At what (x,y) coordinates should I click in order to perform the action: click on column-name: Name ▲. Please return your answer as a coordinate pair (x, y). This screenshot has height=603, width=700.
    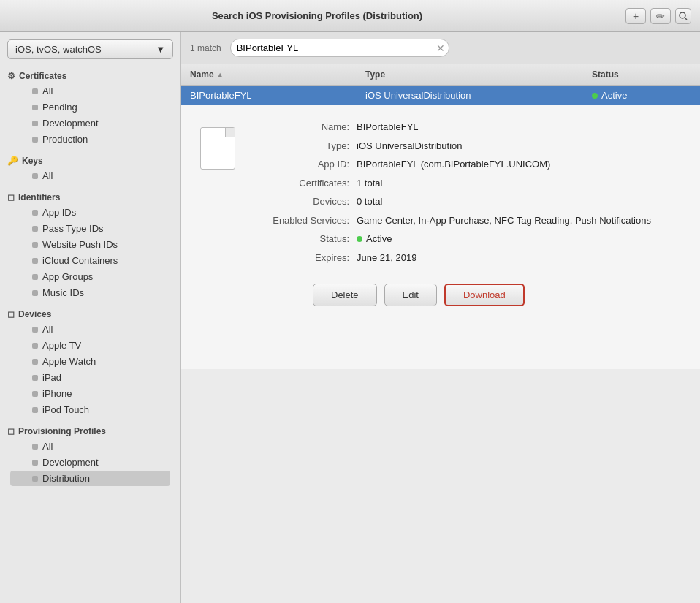
    Looking at the image, I should click on (269, 75).